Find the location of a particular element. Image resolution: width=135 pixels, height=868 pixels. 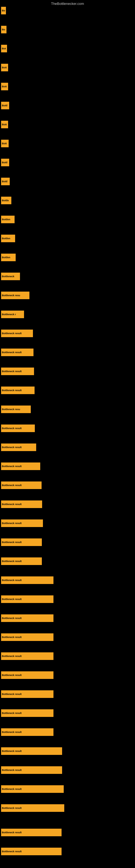

bar-row: Bottle is located at coordinates (6, 200).